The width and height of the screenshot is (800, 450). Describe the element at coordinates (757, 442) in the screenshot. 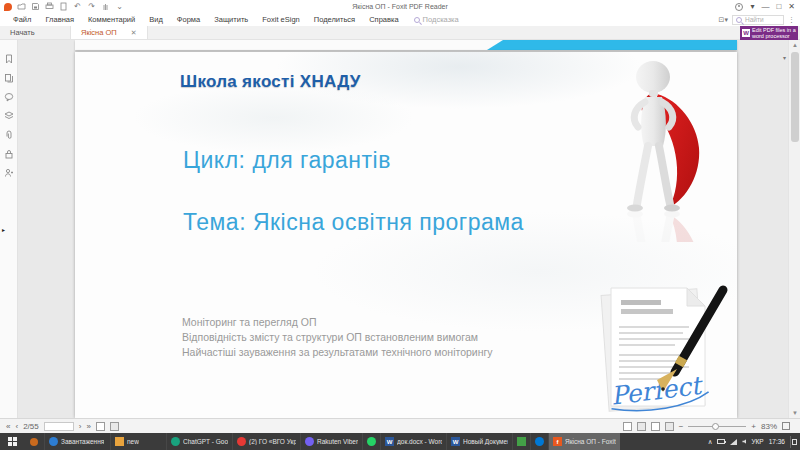

I see `language-indicator: УКР` at that location.